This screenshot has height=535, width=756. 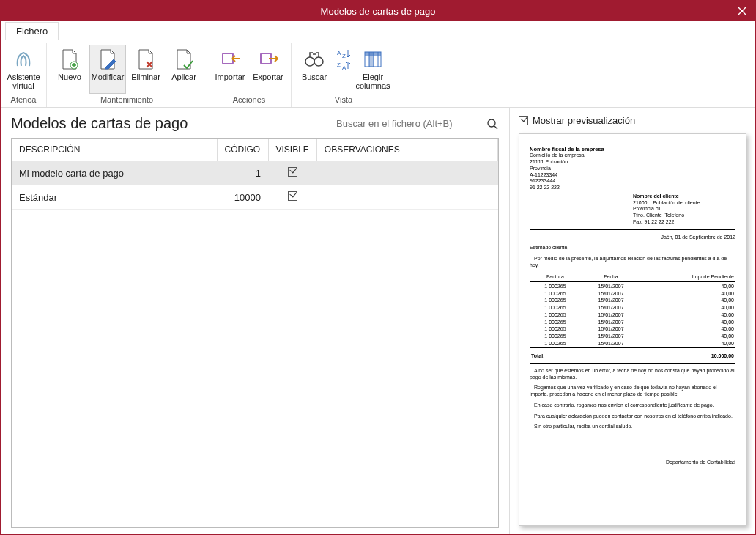 I want to click on edit-document-icon, so click(x=108, y=59).